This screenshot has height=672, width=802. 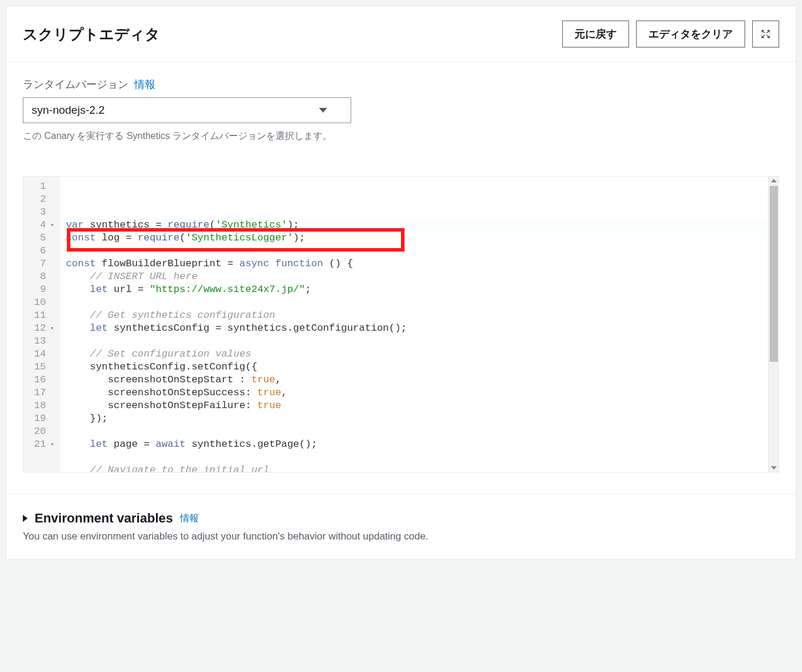 What do you see at coordinates (145, 84) in the screenshot?
I see `runtime-info-link: 情報` at bounding box center [145, 84].